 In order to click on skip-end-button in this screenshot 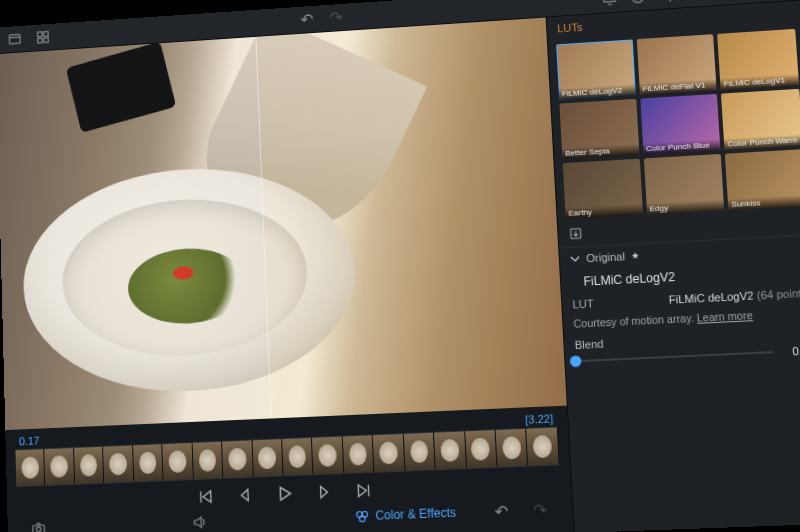, I will do `click(364, 490)`.